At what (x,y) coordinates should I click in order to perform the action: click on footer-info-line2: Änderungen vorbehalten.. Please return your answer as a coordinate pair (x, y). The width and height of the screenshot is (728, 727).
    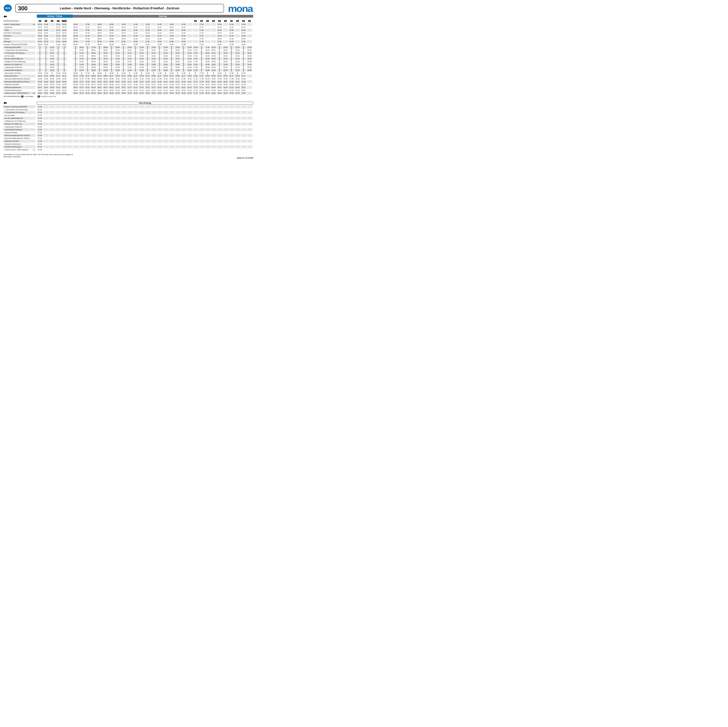
    Looking at the image, I should click on (38, 157).